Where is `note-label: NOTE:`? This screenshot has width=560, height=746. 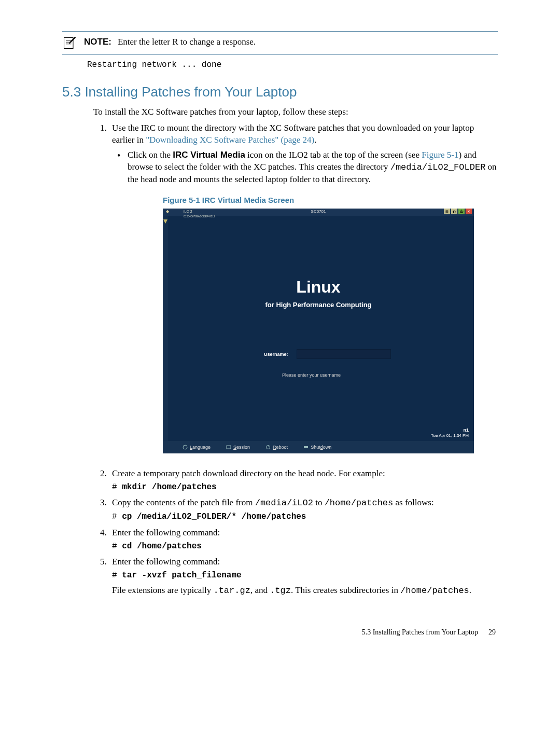
note-label: NOTE: is located at coordinates (97, 42).